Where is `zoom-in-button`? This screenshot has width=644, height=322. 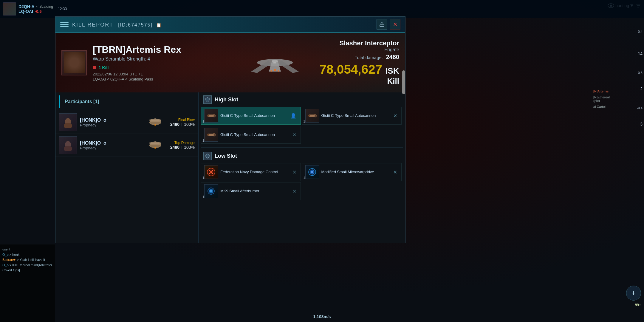 zoom-in-button is located at coordinates (634, 293).